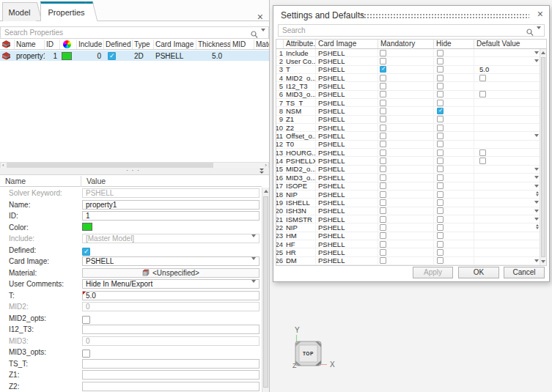 The image size is (552, 392). I want to click on apply-button: Apply, so click(433, 273).